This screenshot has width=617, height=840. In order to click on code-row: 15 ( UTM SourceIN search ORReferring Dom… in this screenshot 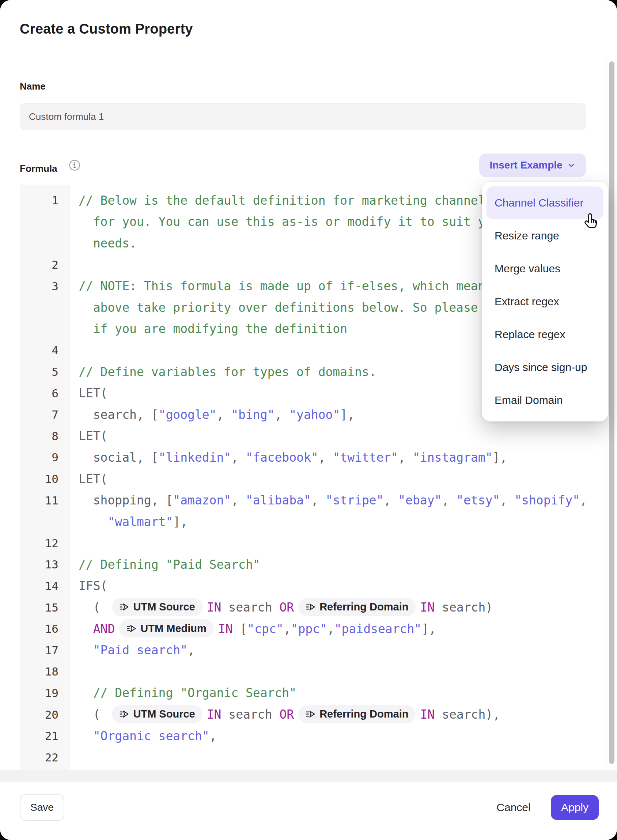, I will do `click(303, 607)`.